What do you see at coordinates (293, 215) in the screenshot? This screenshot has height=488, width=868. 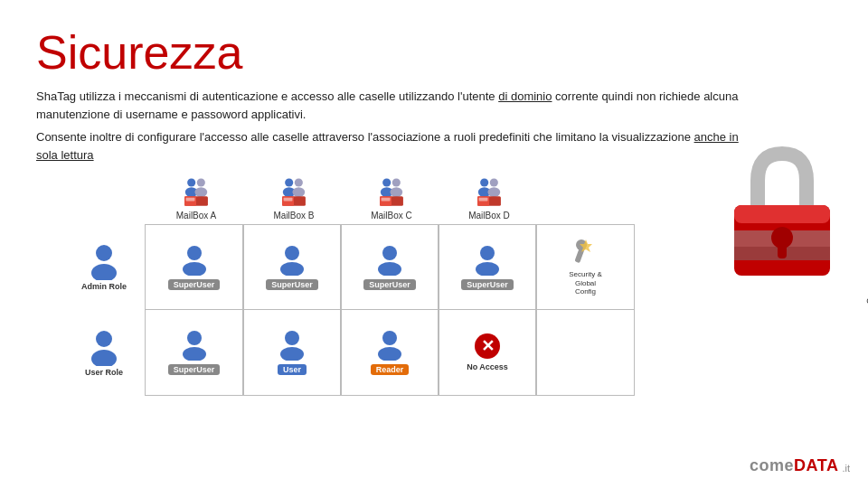 I see `mailbox-b-label: MailBox B` at bounding box center [293, 215].